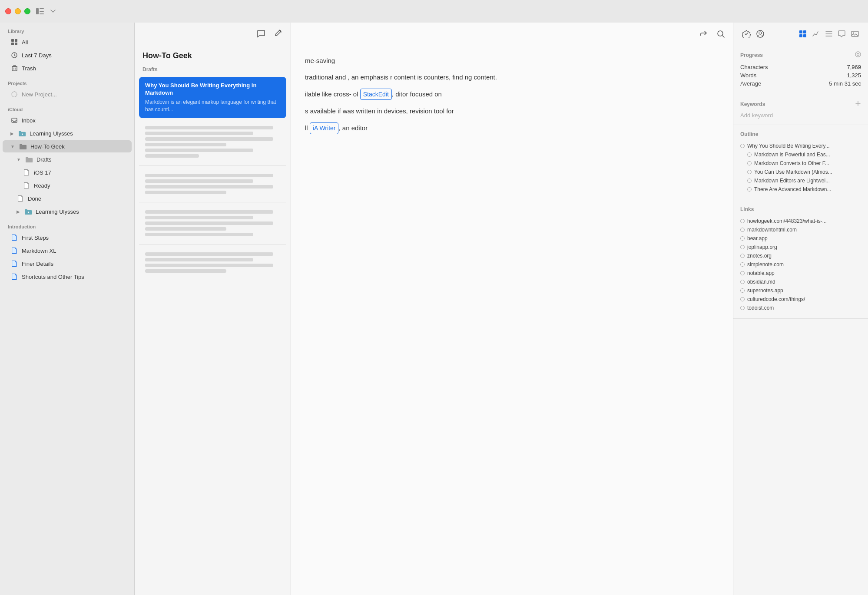 This screenshot has width=868, height=595. Describe the element at coordinates (213, 69) in the screenshot. I see `drafts-section-label: Drafts` at that location.